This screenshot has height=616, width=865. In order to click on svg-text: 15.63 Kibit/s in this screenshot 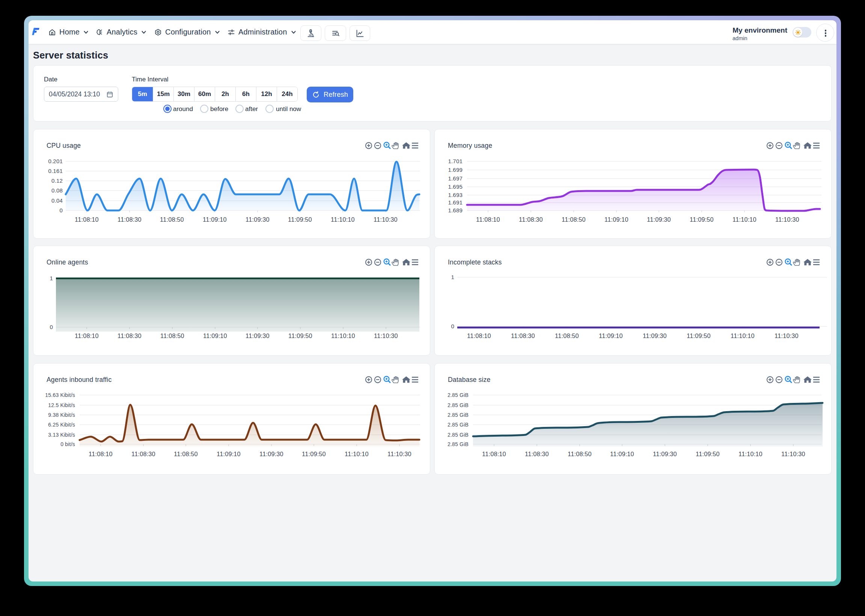, I will do `click(60, 395)`.